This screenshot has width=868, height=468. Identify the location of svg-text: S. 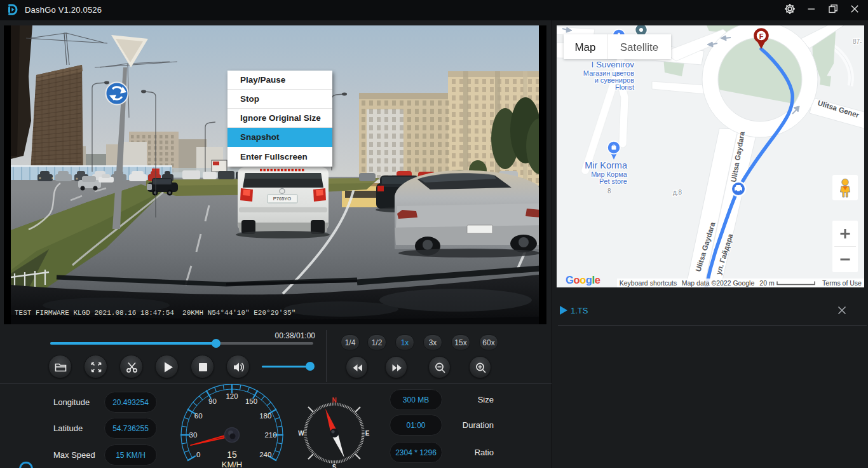
(334, 465).